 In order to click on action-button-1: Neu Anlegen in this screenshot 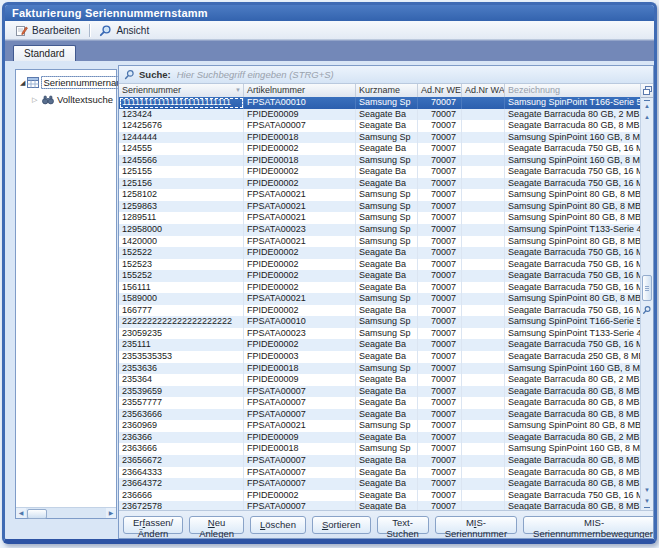, I will do `click(216, 525)`.